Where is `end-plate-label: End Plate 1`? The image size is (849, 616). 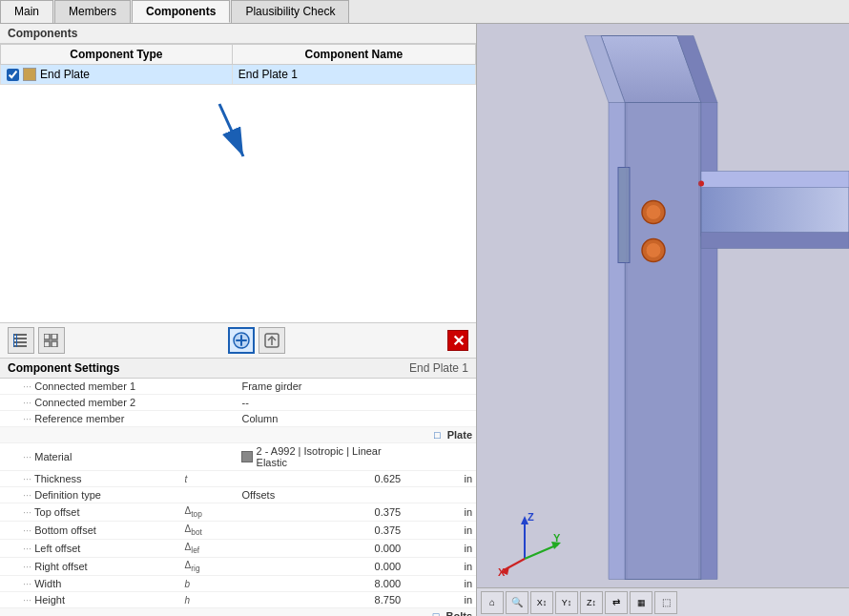 end-plate-label: End Plate 1 is located at coordinates (439, 368).